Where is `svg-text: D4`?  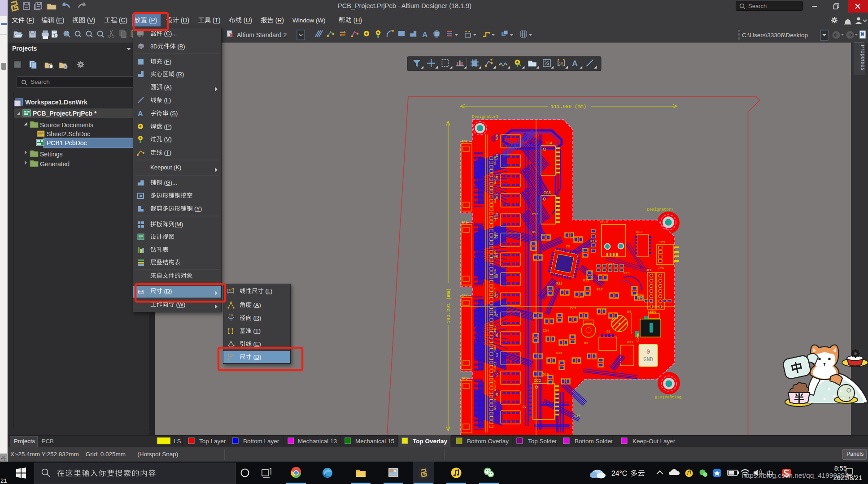
svg-text: D4 is located at coordinates (629, 312).